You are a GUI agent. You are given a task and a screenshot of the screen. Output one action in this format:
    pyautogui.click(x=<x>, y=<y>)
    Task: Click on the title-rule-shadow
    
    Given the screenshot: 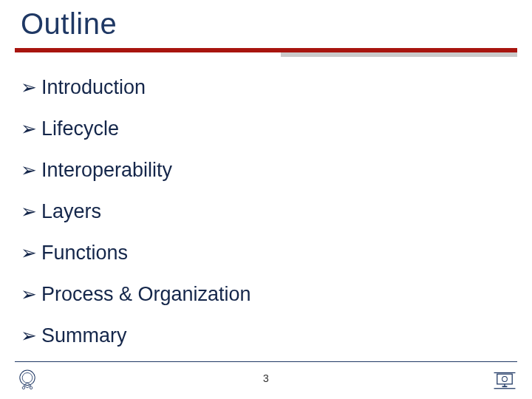 What is the action you would take?
    pyautogui.click(x=399, y=55)
    